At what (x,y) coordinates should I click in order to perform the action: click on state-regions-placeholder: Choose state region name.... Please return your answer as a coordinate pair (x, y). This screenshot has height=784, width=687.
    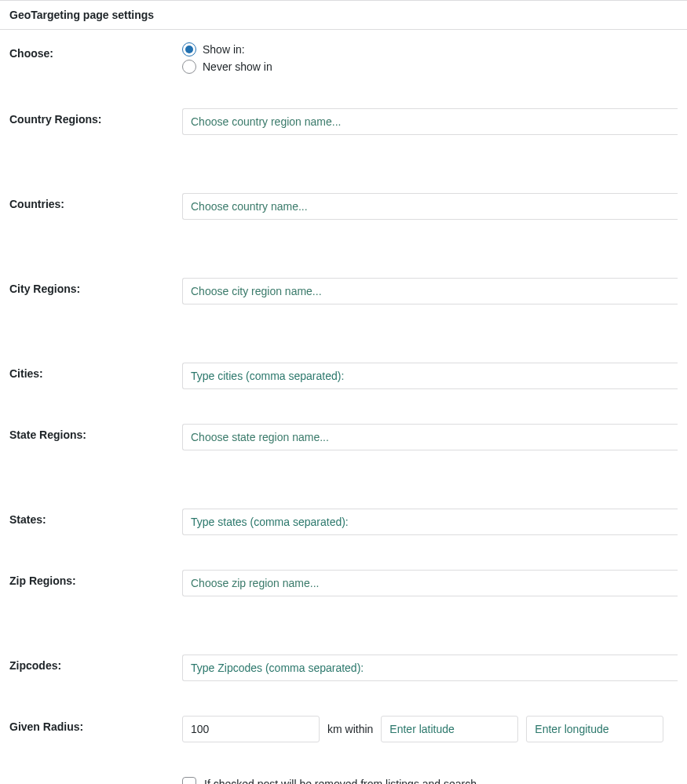
    Looking at the image, I should click on (260, 437).